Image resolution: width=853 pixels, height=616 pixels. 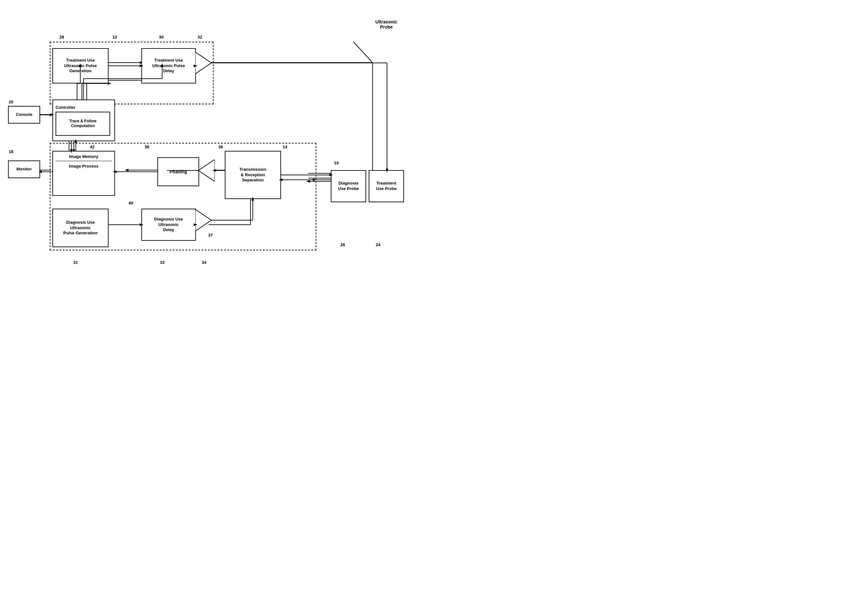 I want to click on treatment-probe-block: TreatmentUse Probe, so click(x=386, y=186).